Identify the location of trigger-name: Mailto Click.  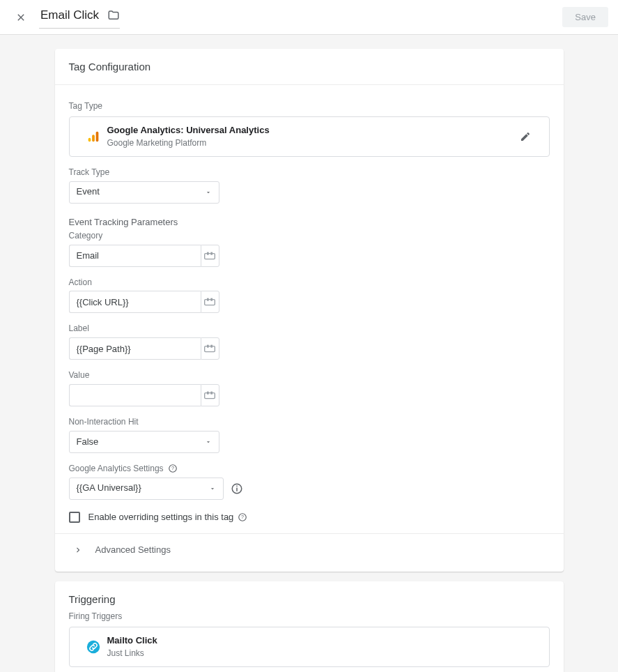
(323, 641).